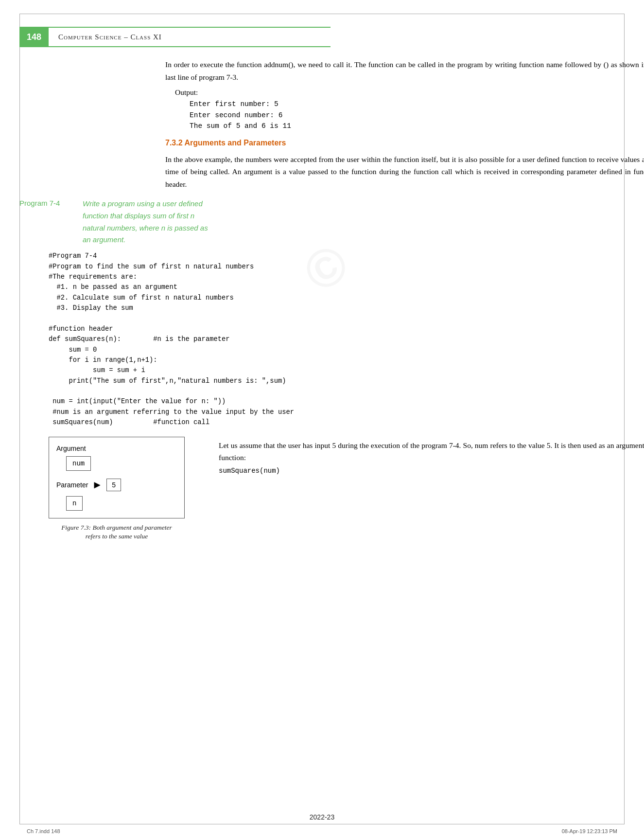  I want to click on header-bar: 148 Computer Science – Class XI, so click(175, 37).